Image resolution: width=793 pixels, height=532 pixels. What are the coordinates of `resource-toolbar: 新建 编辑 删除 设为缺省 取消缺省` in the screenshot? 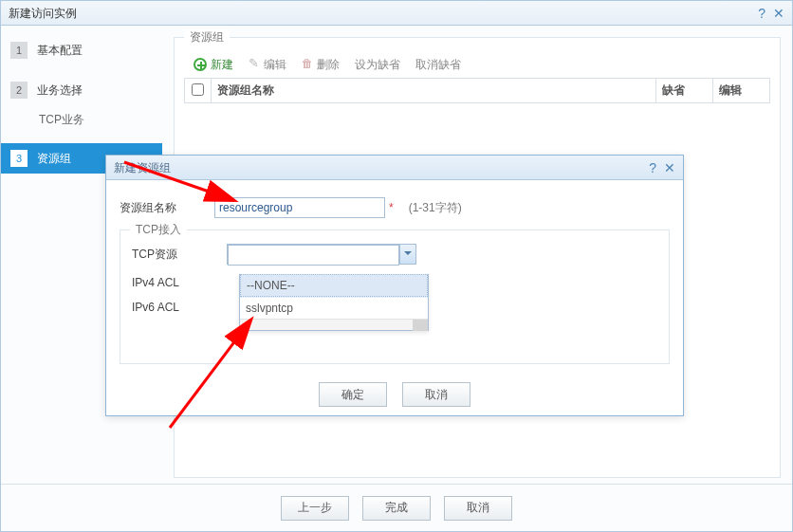 It's located at (477, 64).